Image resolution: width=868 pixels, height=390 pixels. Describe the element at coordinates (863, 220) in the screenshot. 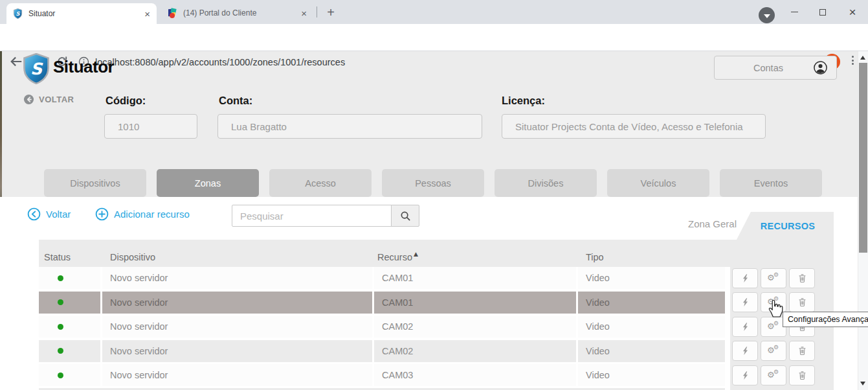

I see `page-scrollbar` at that location.